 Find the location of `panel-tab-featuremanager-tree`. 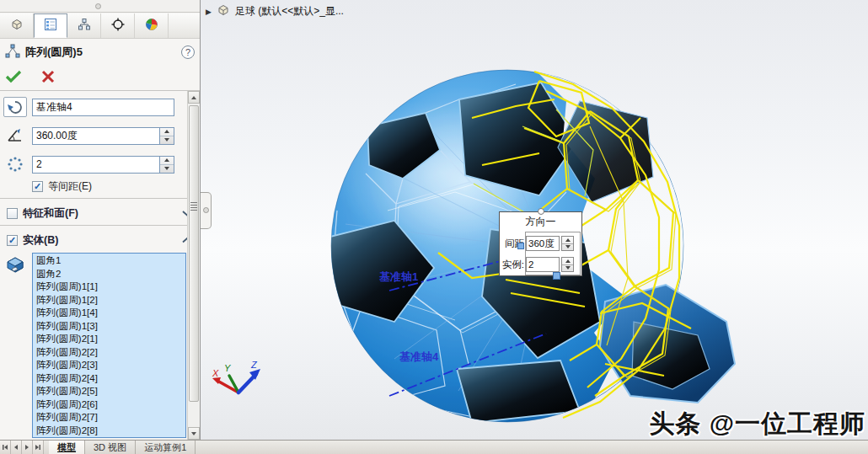

panel-tab-featuremanager-tree is located at coordinates (17, 25).